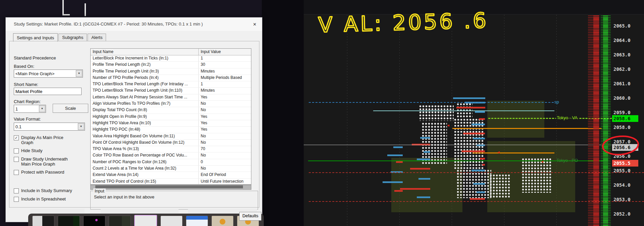 This screenshot has height=226, width=644. What do you see at coordinates (625, 185) in the screenshot?
I see `price-label: 2054.0` at bounding box center [625, 185].